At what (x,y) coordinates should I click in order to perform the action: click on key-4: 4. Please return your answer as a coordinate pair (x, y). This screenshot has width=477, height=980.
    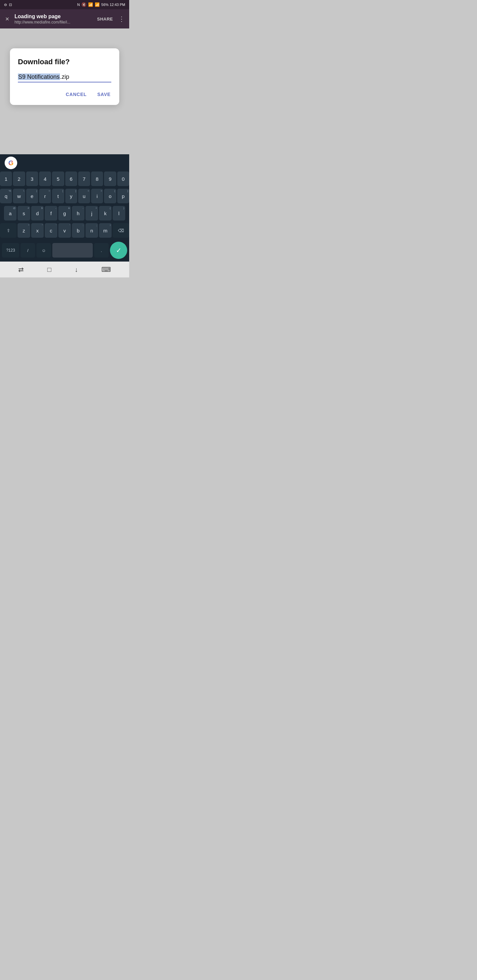
    Looking at the image, I should click on (45, 179).